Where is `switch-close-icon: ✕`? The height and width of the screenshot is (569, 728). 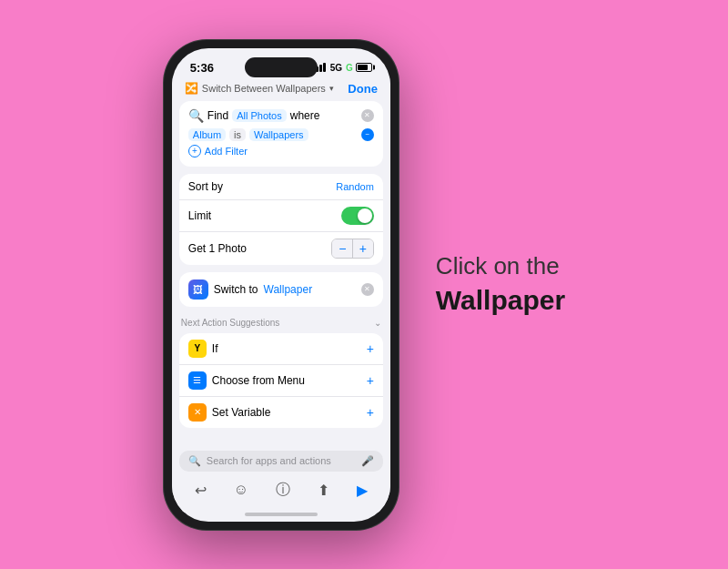
switch-close-icon: ✕ is located at coordinates (368, 290).